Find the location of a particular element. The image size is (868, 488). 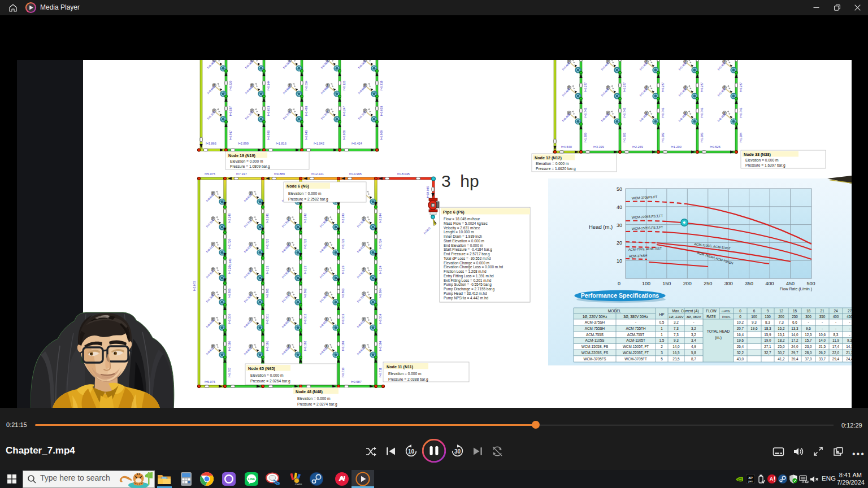

svg-text: 10 is located at coordinates (411, 452).